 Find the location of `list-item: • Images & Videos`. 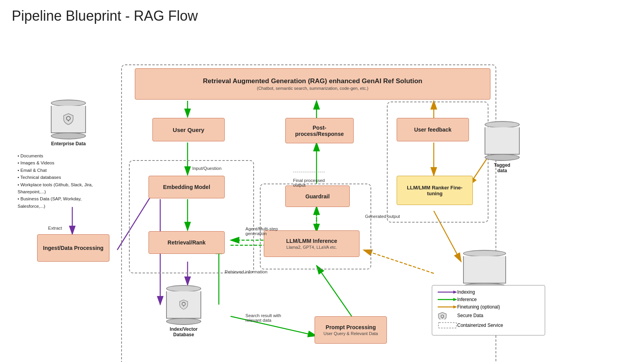

list-item: • Images & Videos is located at coordinates (63, 163).